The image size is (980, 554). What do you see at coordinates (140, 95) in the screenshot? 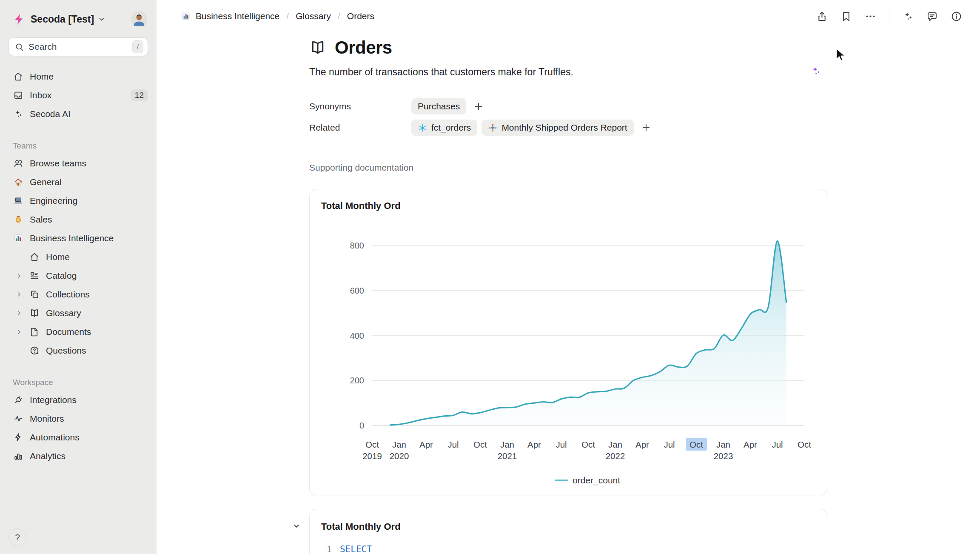
I see `inbox-count-badge: 12` at bounding box center [140, 95].